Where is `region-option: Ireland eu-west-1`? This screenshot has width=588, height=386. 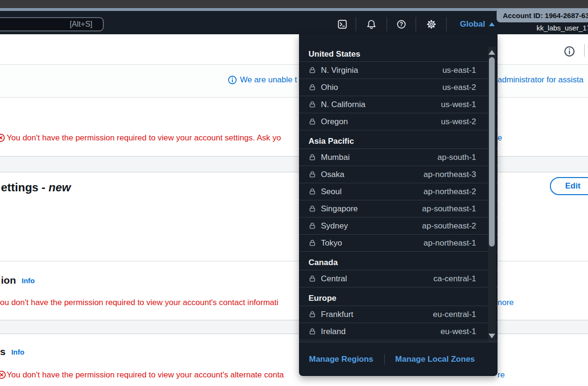
region-option: Ireland eu-west-1 is located at coordinates (398, 332).